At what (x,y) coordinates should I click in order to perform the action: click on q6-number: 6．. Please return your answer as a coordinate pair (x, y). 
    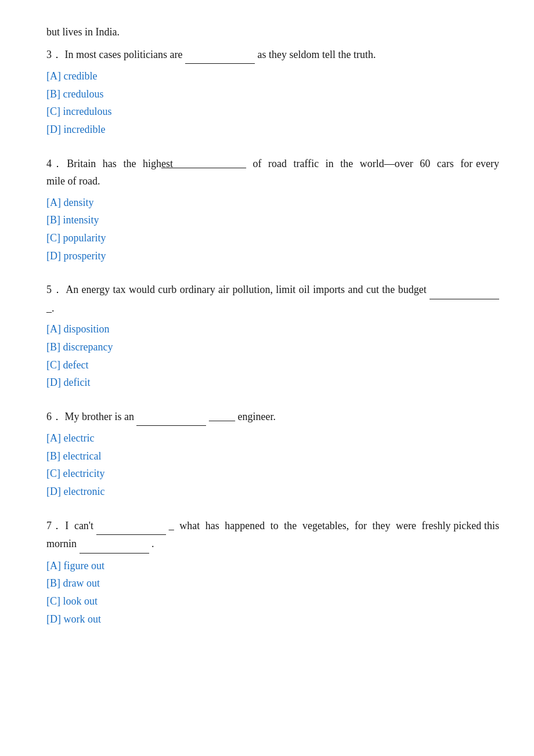
    Looking at the image, I should click on (55, 417).